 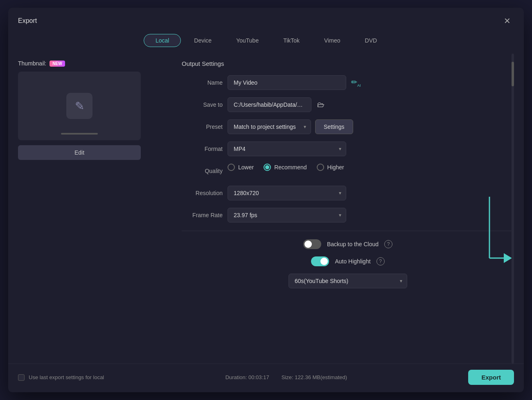 What do you see at coordinates (287, 149) in the screenshot?
I see `format-select: MP4` at bounding box center [287, 149].